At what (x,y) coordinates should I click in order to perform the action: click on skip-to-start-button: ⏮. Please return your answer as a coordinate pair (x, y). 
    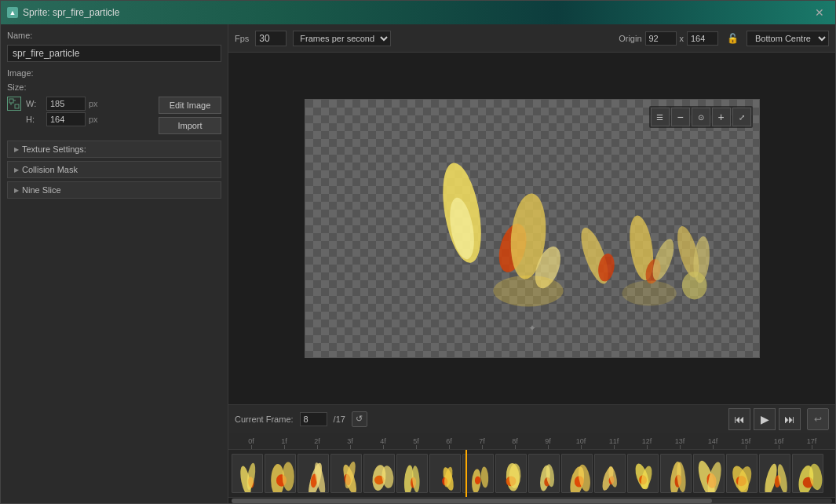
    Looking at the image, I should click on (739, 419).